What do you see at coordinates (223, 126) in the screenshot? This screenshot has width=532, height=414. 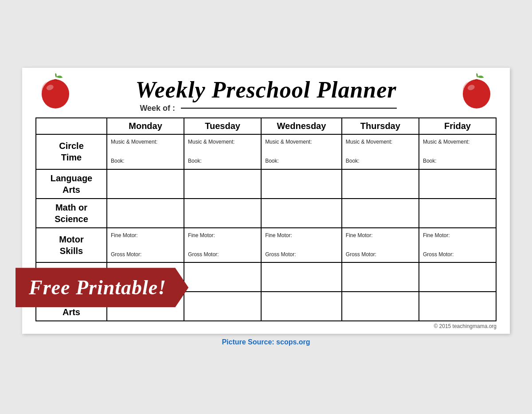 I see `header-tuesday: Tuesday` at bounding box center [223, 126].